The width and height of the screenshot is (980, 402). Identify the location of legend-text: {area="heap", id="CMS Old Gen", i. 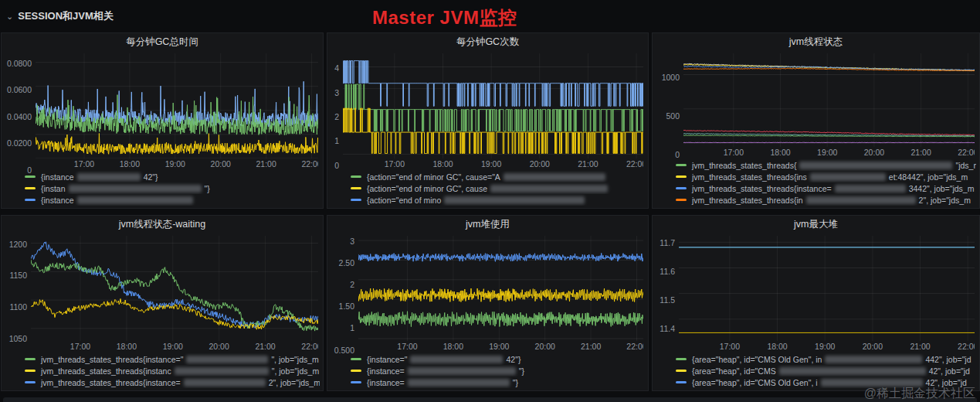
(755, 383).